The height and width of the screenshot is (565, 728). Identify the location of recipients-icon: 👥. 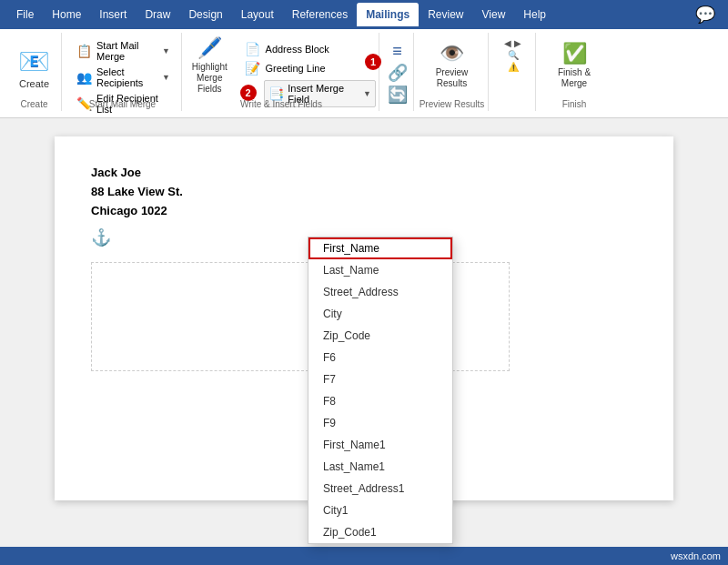
(84, 77).